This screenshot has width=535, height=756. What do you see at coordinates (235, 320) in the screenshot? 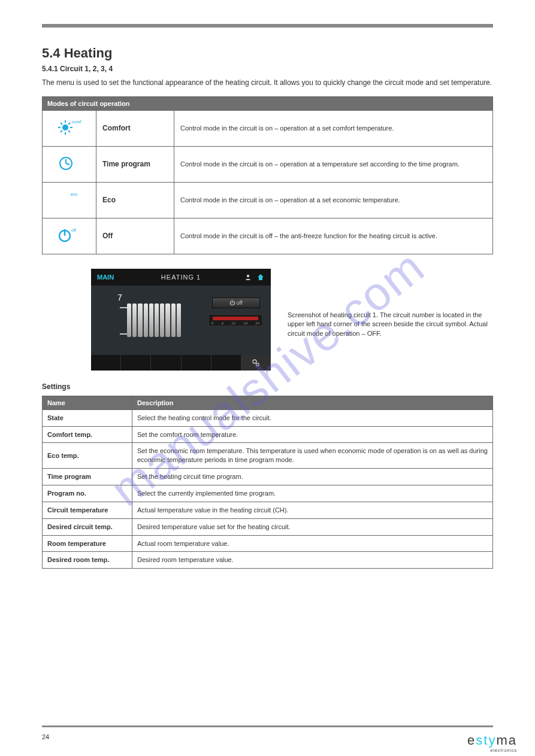
I see `time-program-bar: 0 6 12 18 24` at bounding box center [235, 320].